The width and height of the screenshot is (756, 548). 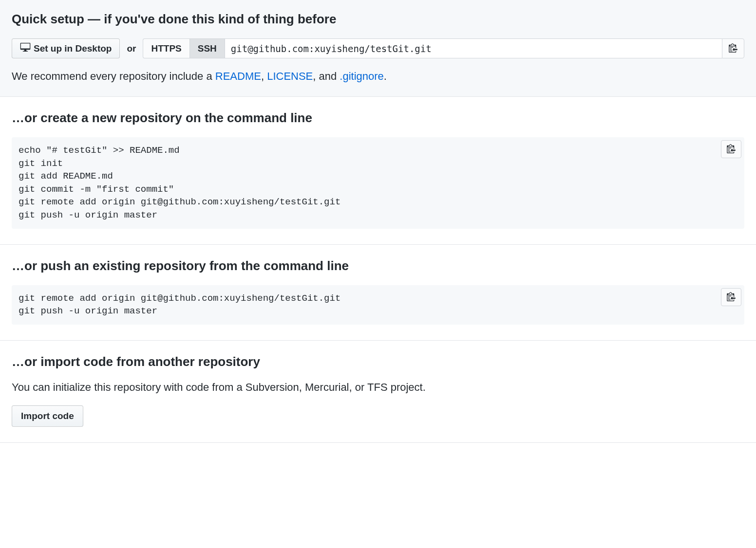 I want to click on setup-desktop-button: Set up in Desktop, so click(x=66, y=49).